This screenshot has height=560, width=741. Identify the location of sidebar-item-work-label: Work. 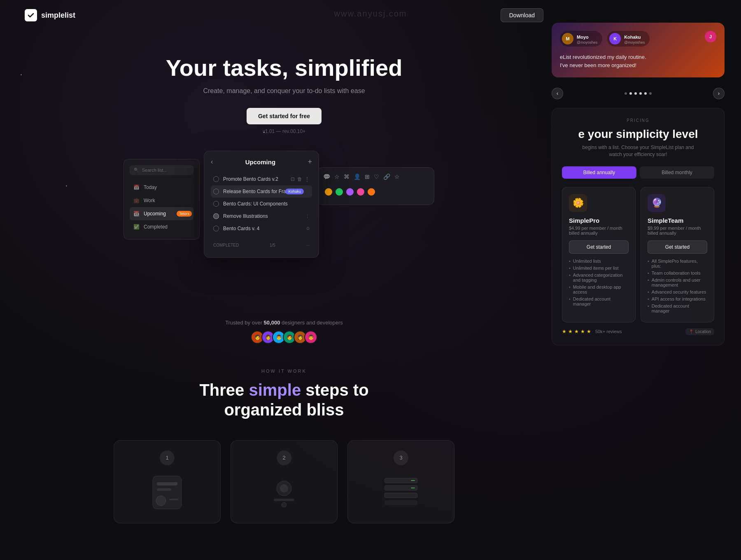
(149, 201).